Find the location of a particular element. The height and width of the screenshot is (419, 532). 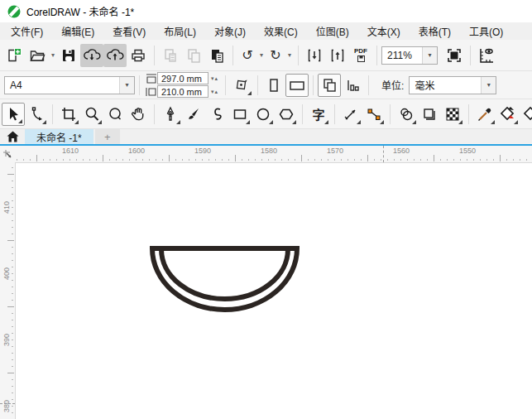

title-bar: CorelDRAW - 未命名 -1* is located at coordinates (266, 12).